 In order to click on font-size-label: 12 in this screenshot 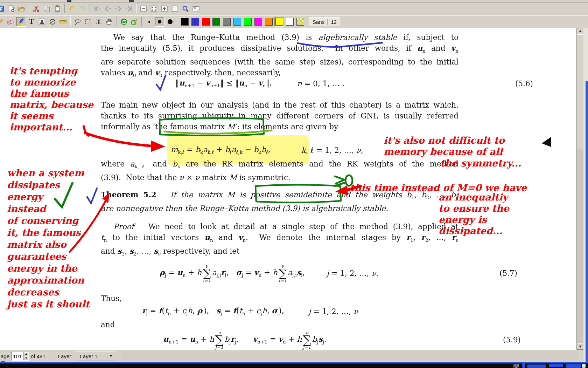, I will do `click(334, 22)`.